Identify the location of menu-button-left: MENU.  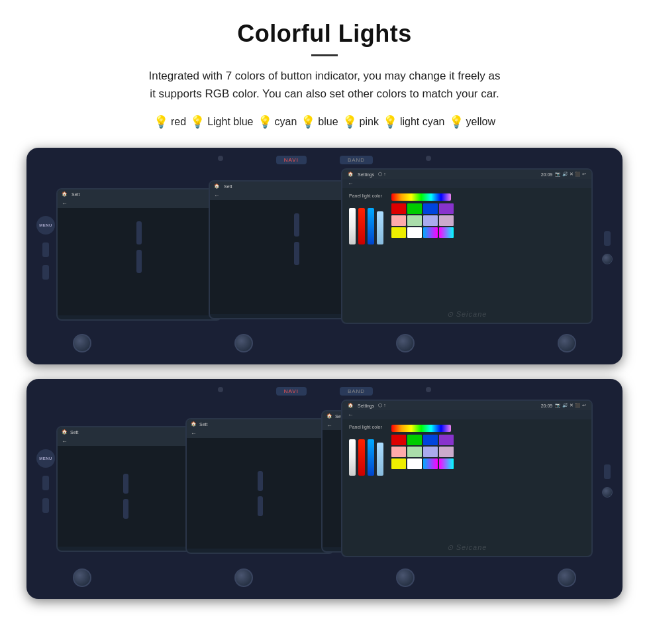
(46, 225).